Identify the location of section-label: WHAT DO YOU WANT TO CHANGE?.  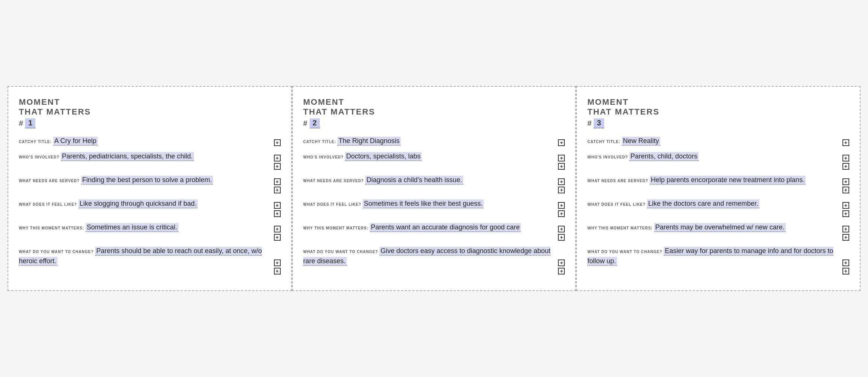
(341, 252).